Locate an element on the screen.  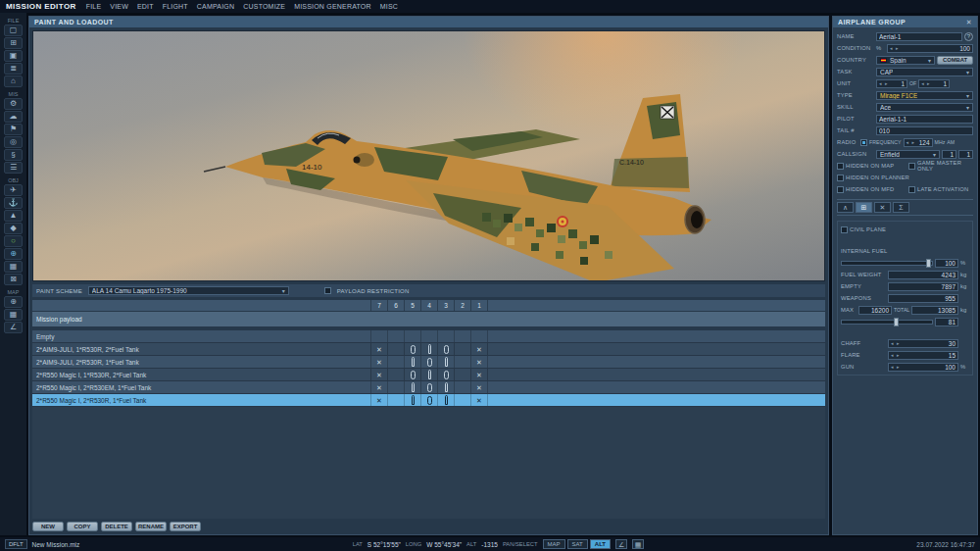
grid-objects-icon: ▦ is located at coordinates (14, 267).